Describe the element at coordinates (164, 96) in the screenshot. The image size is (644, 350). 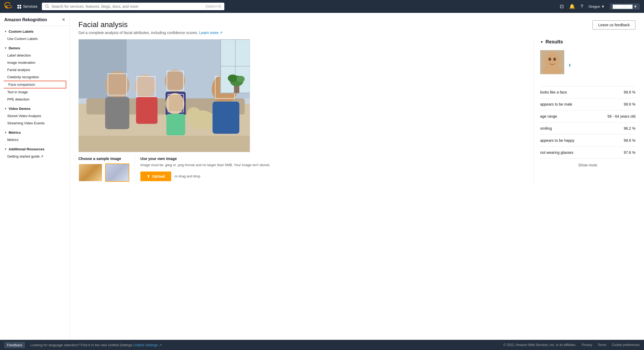
I see `family-image` at that location.